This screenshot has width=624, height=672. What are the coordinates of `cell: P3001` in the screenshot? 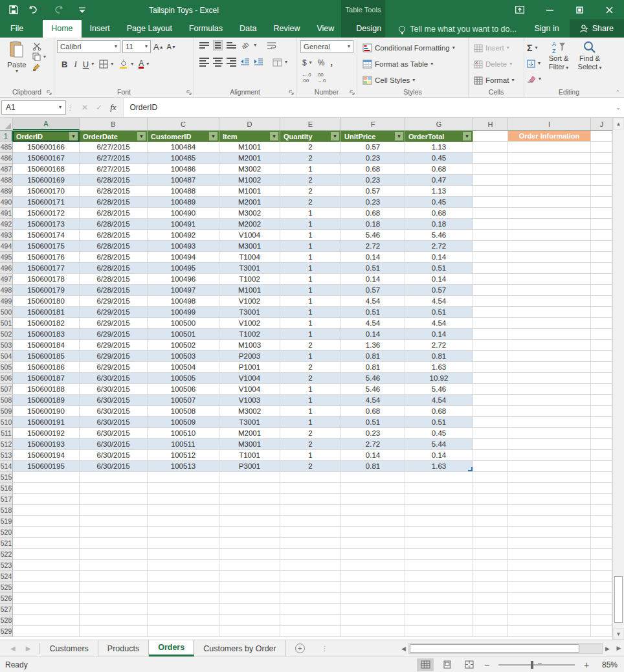 It's located at (250, 466).